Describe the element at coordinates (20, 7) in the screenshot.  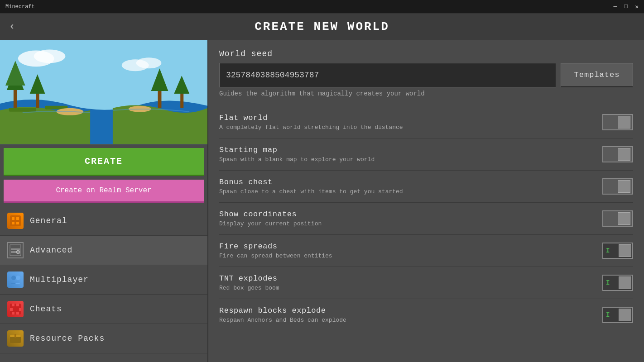
I see `app-name: Minecraft` at that location.